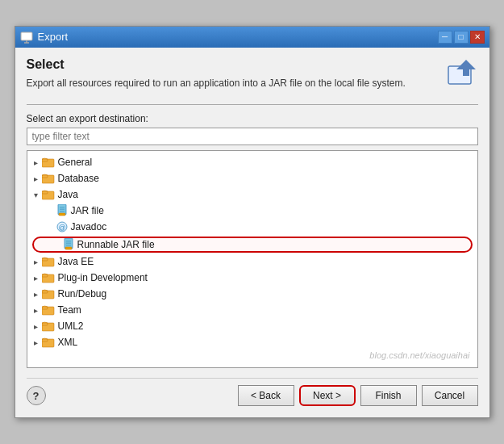  I want to click on minimize-button: ─, so click(445, 37).